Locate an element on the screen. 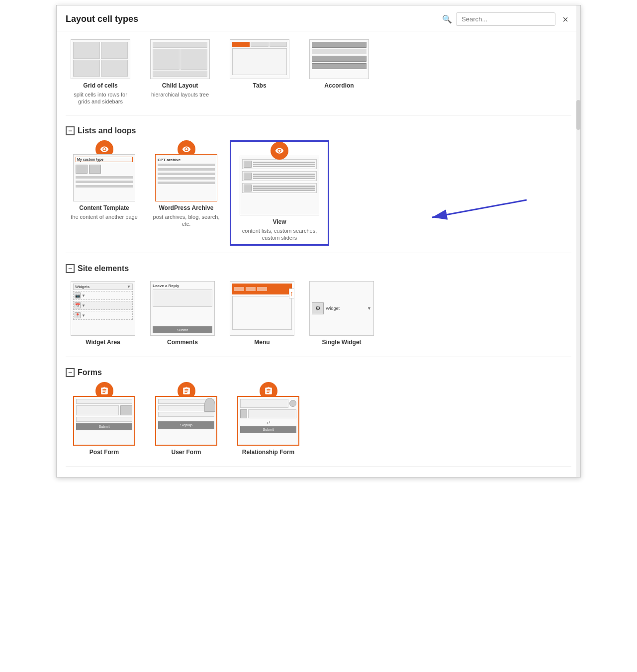 Image resolution: width=637 pixels, height=672 pixels. cell-item-menu: ↑ Menu is located at coordinates (262, 314).